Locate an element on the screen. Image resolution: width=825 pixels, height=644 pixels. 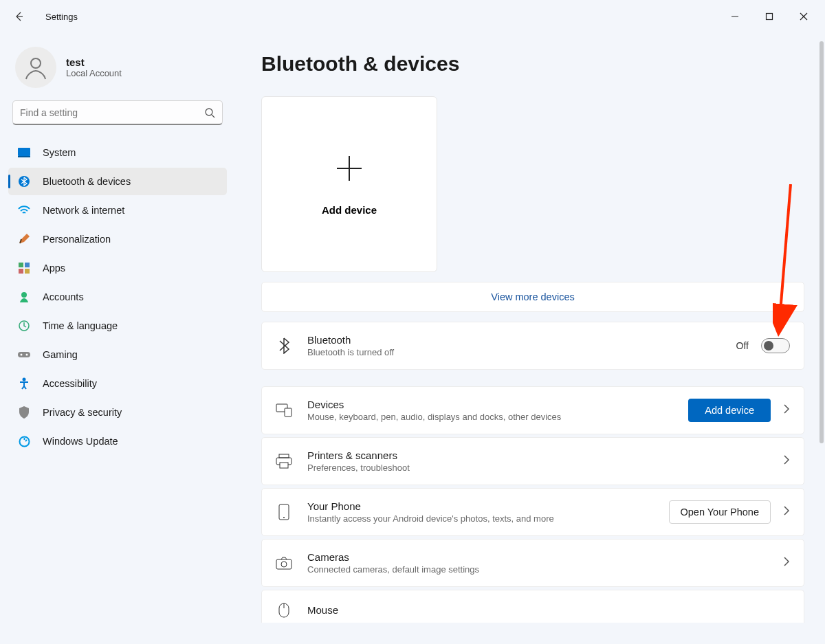
paintbrush-icon is located at coordinates (24, 239).